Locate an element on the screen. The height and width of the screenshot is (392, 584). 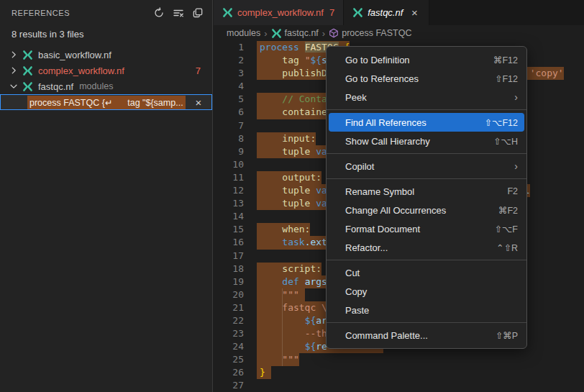
code-line: 27 is located at coordinates (398, 386).